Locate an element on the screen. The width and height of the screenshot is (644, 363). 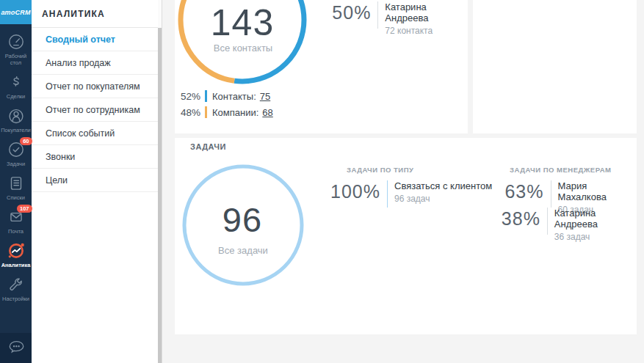
rail-item-lists: Списки is located at coordinates (16, 188).